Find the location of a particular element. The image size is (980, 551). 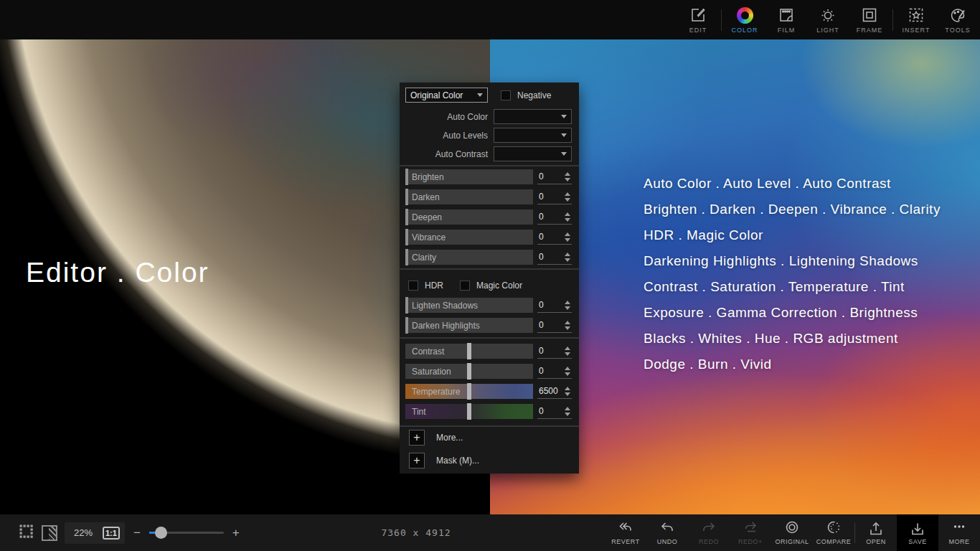

tab-edit: EDIT is located at coordinates (698, 20).